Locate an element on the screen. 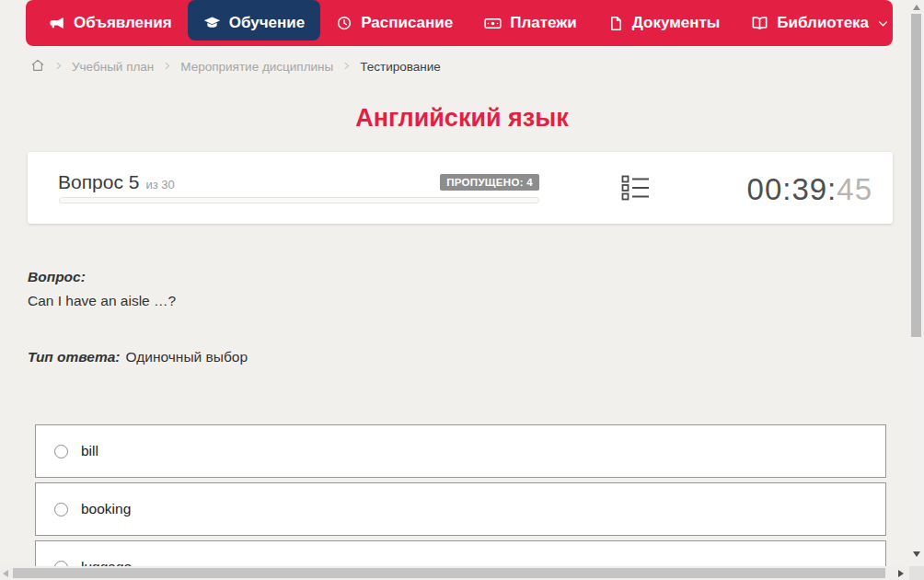 This screenshot has height=580, width=924. horizontal-scrollbar is located at coordinates (455, 573).